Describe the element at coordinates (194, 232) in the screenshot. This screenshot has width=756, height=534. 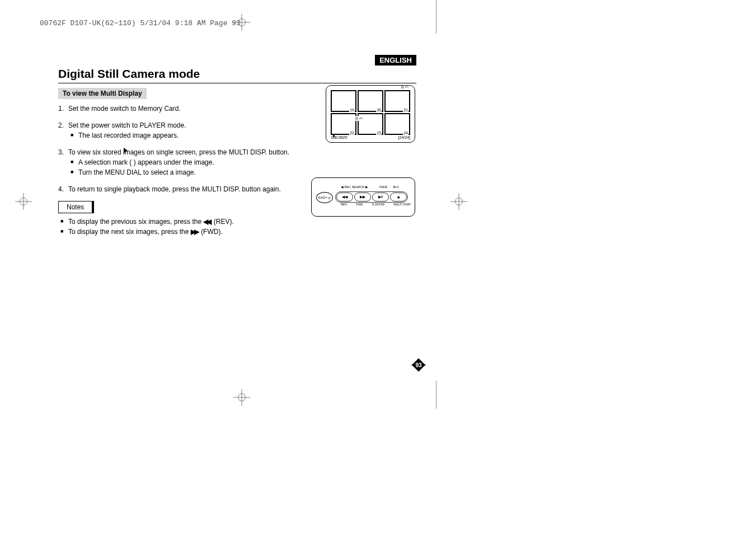
I see `forward-icon: ▶▶` at that location.